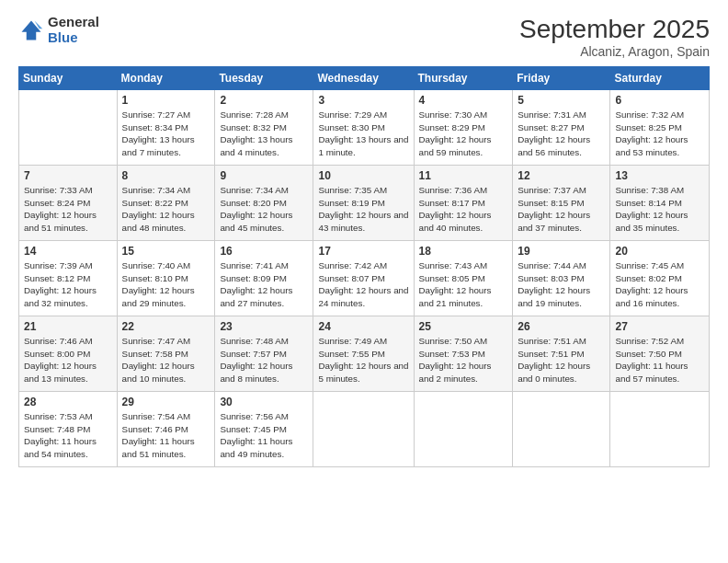  What do you see at coordinates (165, 430) in the screenshot?
I see `calendar-cell: 29Sunrise: 7:54 AMSunset: 7:46 PMDayligh…` at bounding box center [165, 430].